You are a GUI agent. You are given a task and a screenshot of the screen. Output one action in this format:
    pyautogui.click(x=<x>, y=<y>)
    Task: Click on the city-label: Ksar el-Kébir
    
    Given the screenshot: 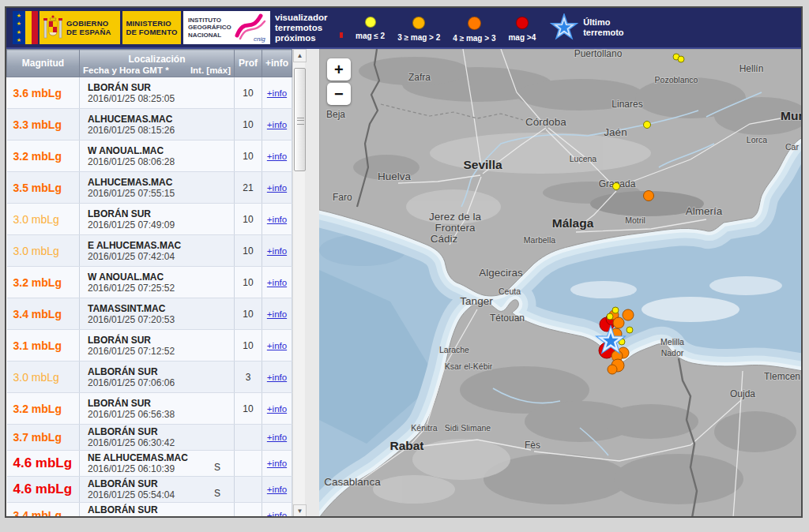 What is the action you would take?
    pyautogui.click(x=469, y=366)
    